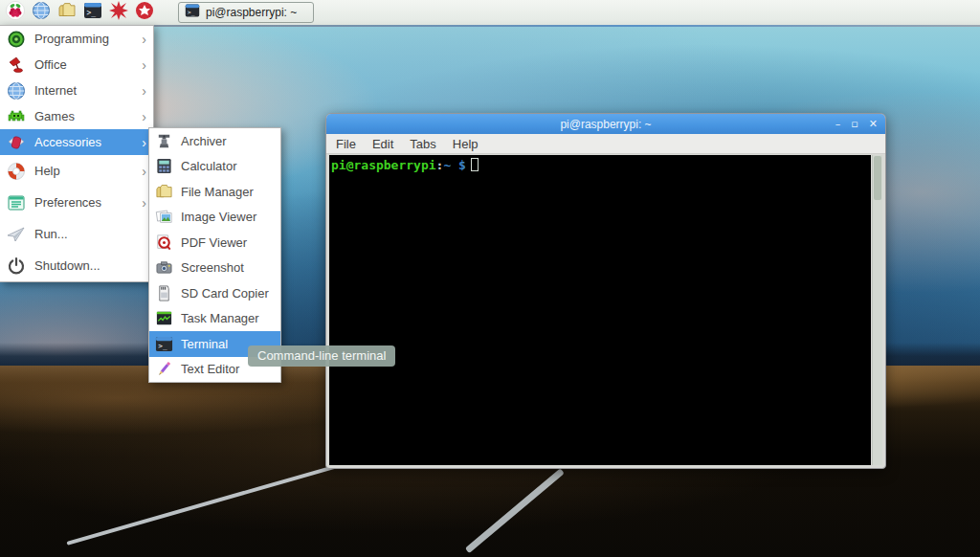 The width and height of the screenshot is (980, 557). What do you see at coordinates (144, 12) in the screenshot?
I see `wolfram-launcher` at bounding box center [144, 12].